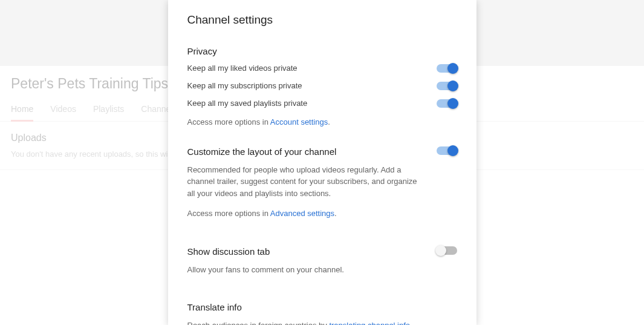 The width and height of the screenshot is (644, 325). What do you see at coordinates (447, 103) in the screenshot?
I see `privacy-playlists-toggle` at bounding box center [447, 103].